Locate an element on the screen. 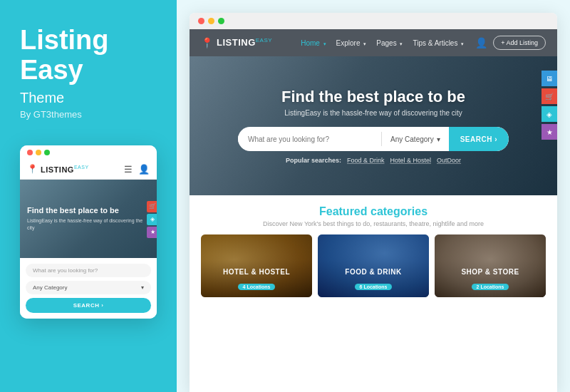 The image size is (570, 392). card-shop-title: SHOP & STORE is located at coordinates (490, 272).